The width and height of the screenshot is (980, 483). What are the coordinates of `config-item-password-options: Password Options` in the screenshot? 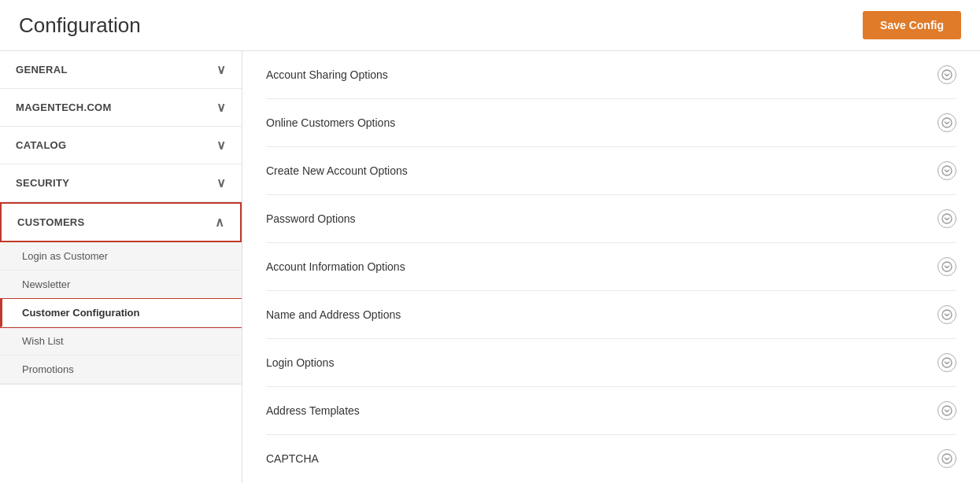 It's located at (611, 219).